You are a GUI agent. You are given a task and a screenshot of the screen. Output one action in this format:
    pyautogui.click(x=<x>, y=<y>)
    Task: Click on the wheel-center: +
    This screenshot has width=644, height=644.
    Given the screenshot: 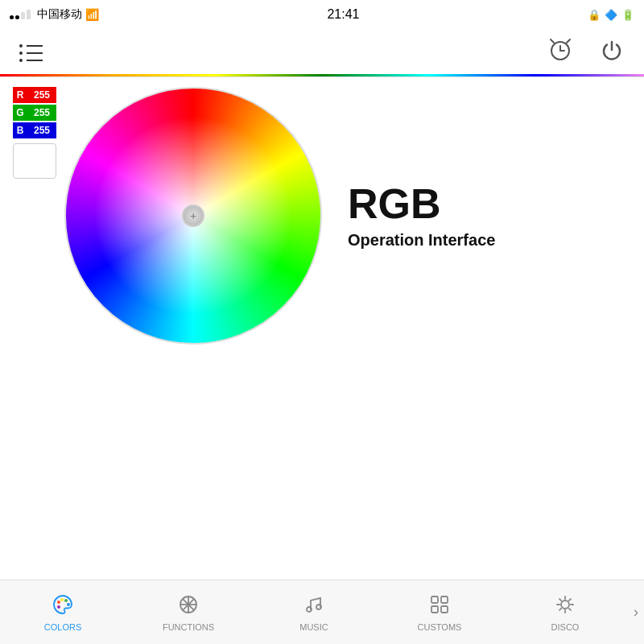 What is the action you would take?
    pyautogui.click(x=193, y=216)
    